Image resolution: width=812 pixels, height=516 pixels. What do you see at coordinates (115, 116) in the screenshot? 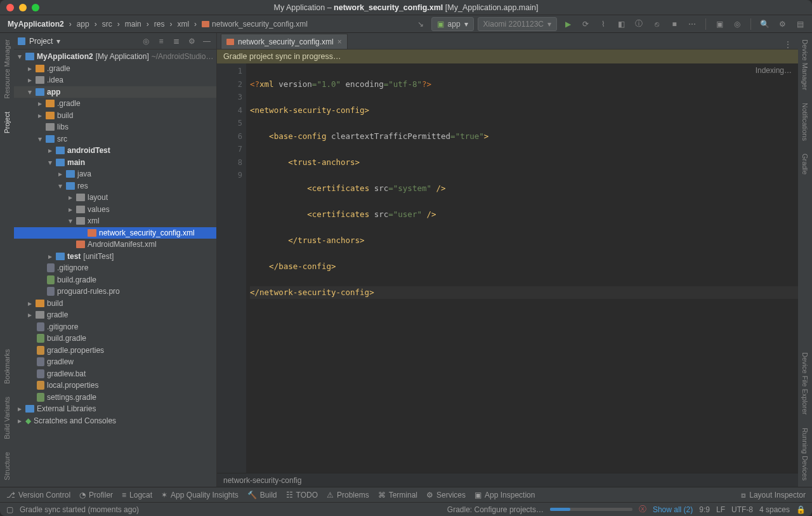
I see `tree-app-build: build` at bounding box center [115, 116].